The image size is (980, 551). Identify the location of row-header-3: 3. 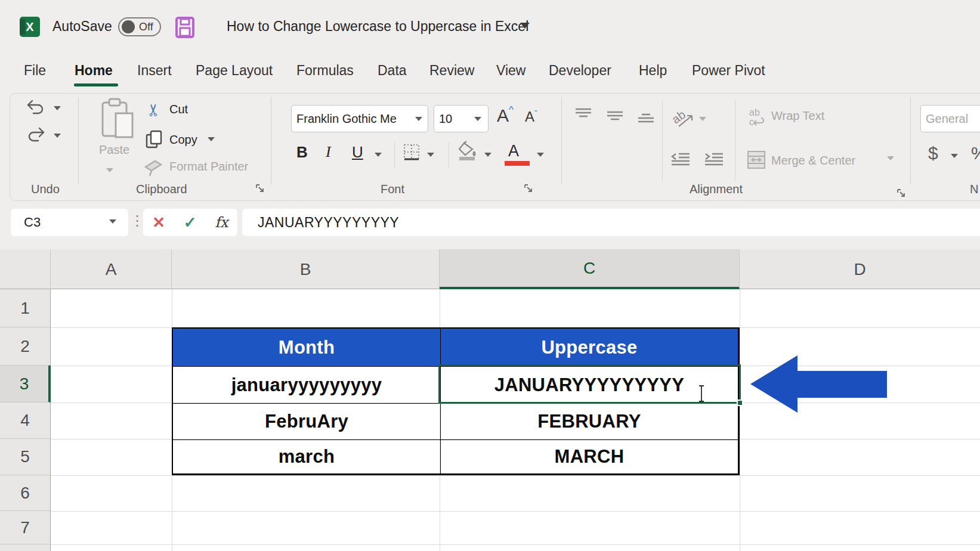
(25, 384).